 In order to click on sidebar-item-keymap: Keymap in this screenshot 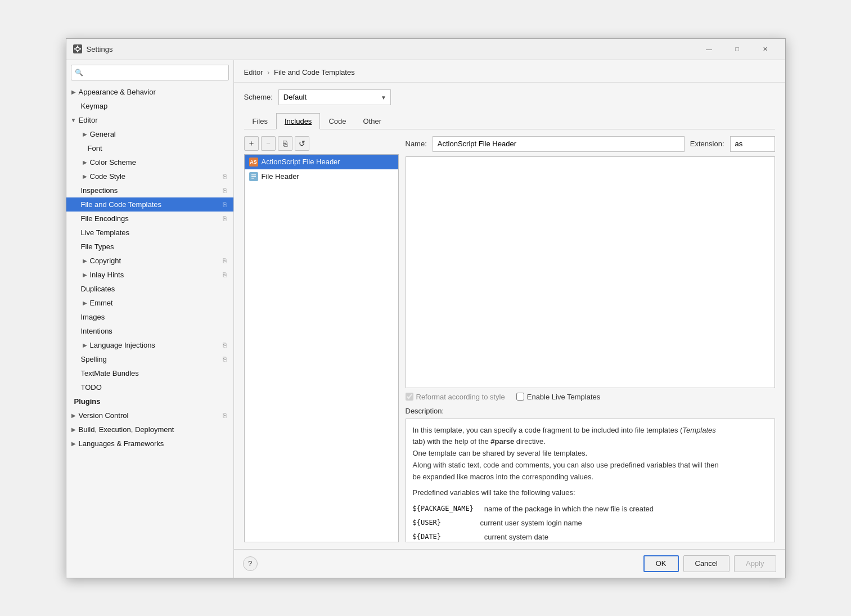, I will do `click(150, 106)`.